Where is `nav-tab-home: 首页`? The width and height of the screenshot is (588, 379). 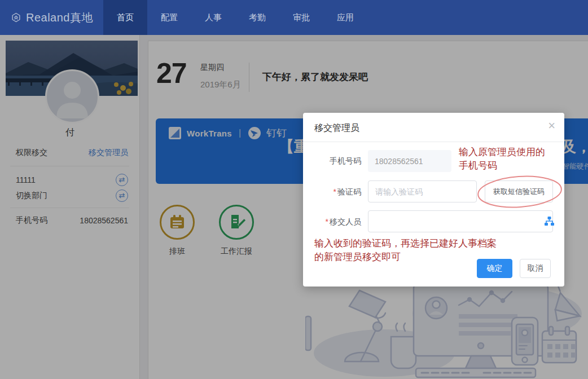
nav-tab-home: 首页 is located at coordinates (125, 17).